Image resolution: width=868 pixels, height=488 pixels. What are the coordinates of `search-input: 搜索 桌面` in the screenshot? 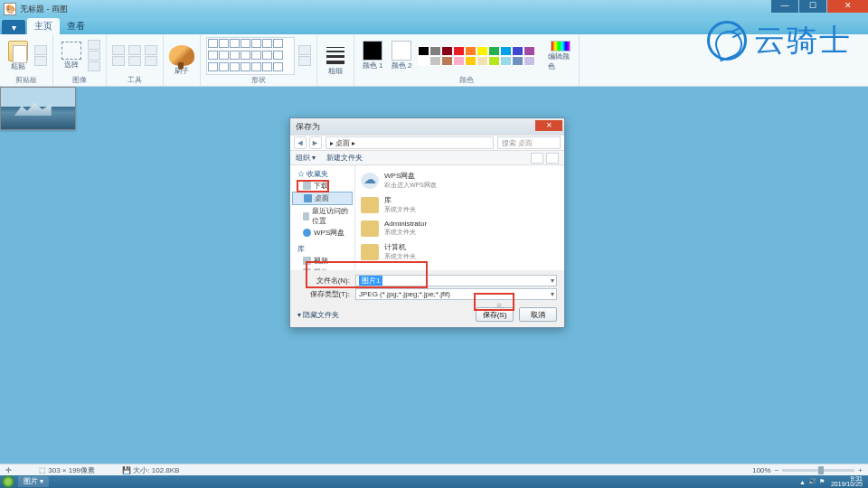 It's located at (529, 143).